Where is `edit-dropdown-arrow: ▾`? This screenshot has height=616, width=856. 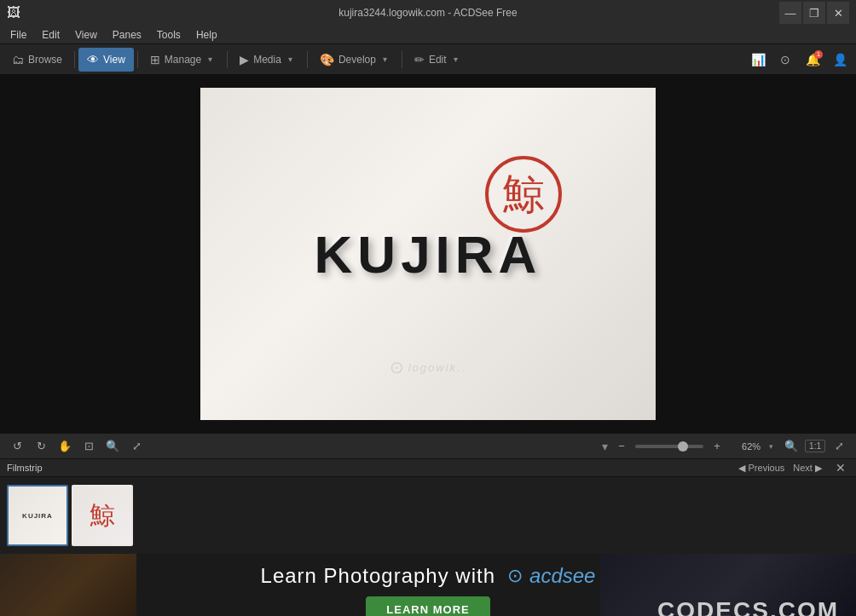 edit-dropdown-arrow: ▾ is located at coordinates (455, 60).